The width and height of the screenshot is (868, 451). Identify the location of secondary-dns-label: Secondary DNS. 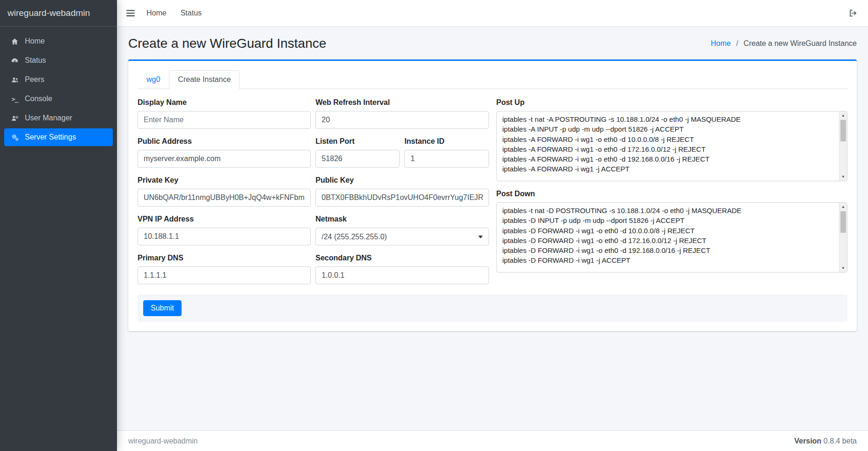
(402, 258).